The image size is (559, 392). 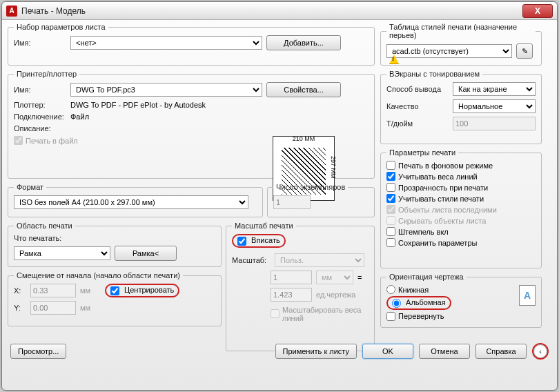 I want to click on styles-label: Учитывать стили печати, so click(x=441, y=199).